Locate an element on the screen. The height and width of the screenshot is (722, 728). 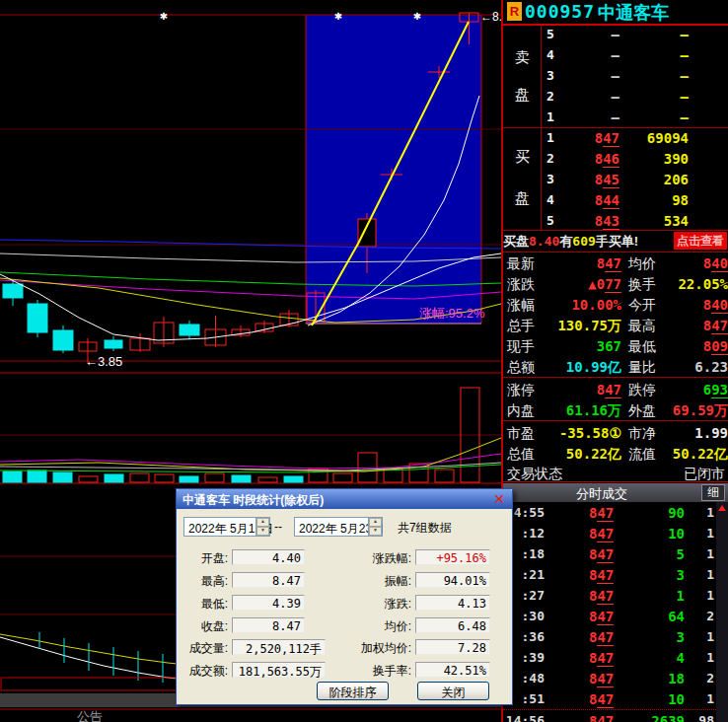
field-value: 4.39 is located at coordinates (268, 603).